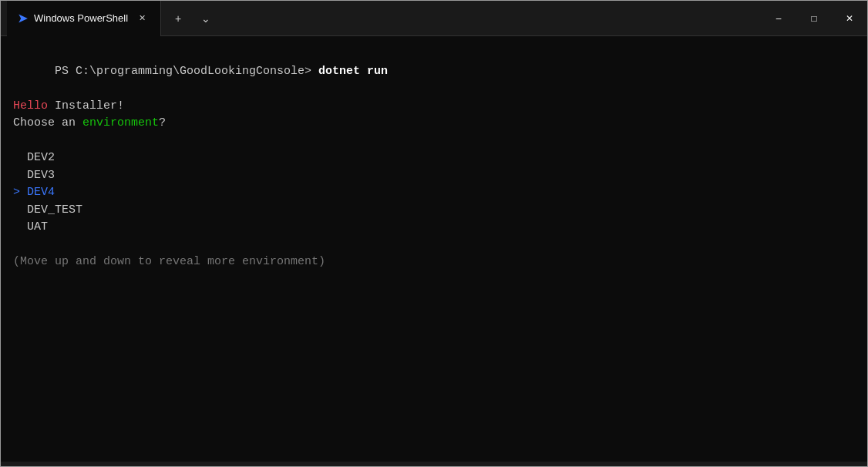 This screenshot has width=868, height=467. What do you see at coordinates (434, 72) in the screenshot?
I see `prompt-line: PS C:\programming\GoodLookingConsole> do…` at bounding box center [434, 72].